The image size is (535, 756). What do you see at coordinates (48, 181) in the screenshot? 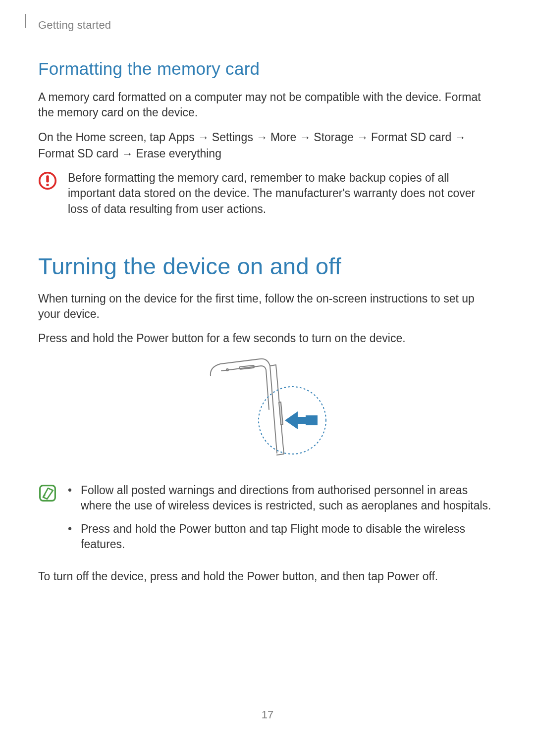
I see `caution-icon` at bounding box center [48, 181].